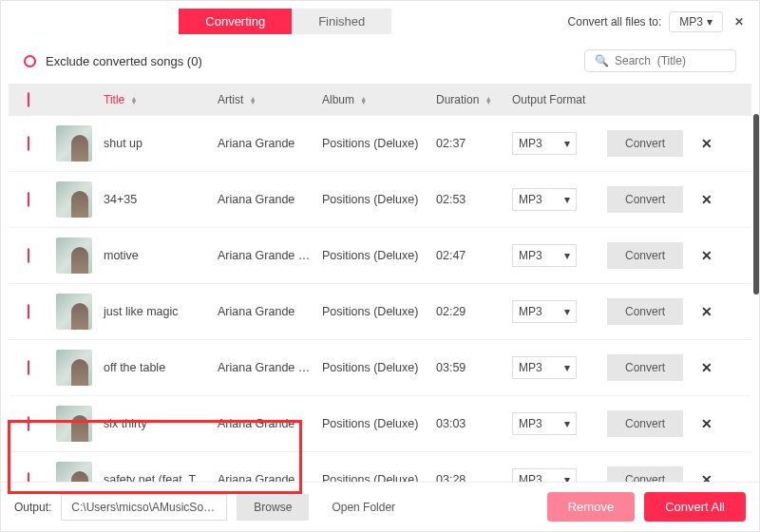  I want to click on search-icon: 🔍, so click(602, 61).